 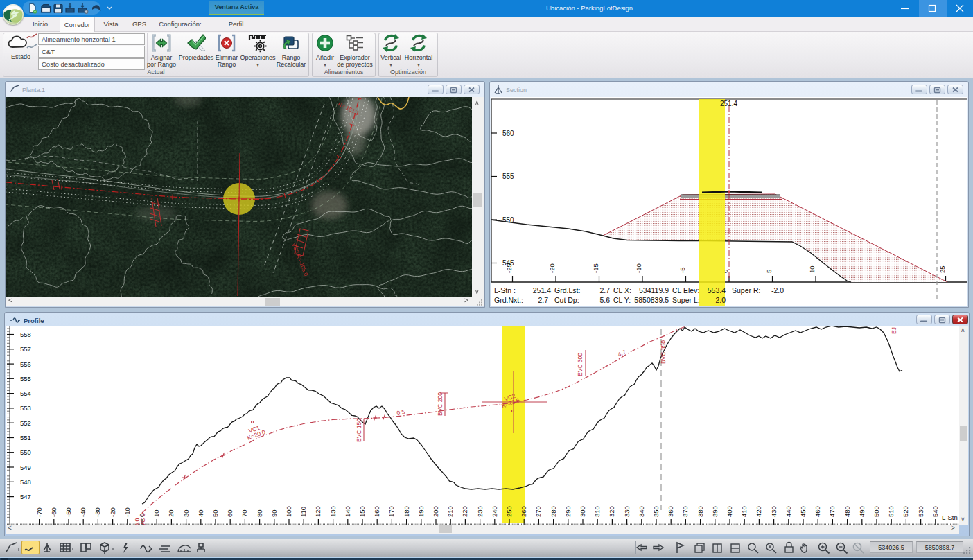 What do you see at coordinates (509, 133) in the screenshot?
I see `svg-text: 560` at bounding box center [509, 133].